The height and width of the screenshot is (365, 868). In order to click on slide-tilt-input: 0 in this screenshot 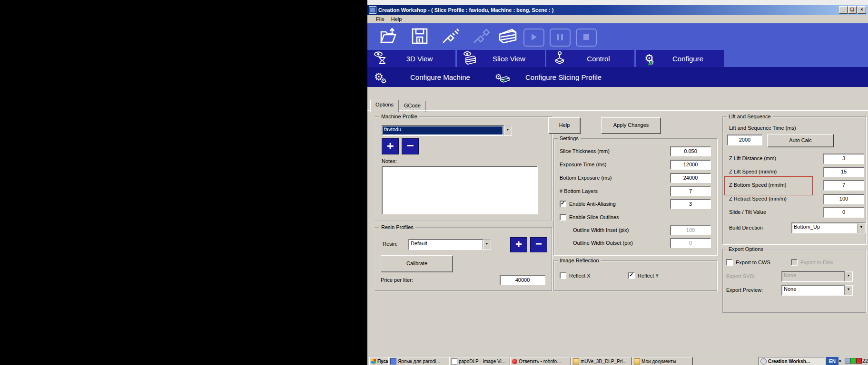, I will do `click(844, 212)`.